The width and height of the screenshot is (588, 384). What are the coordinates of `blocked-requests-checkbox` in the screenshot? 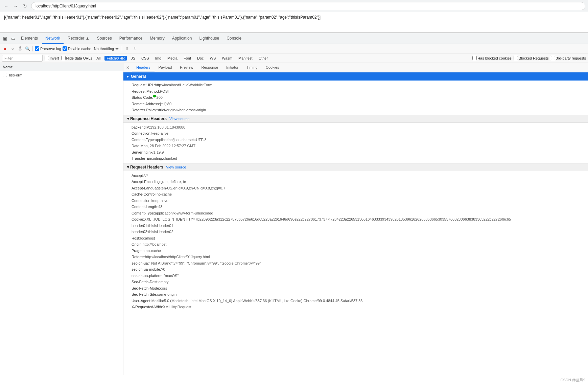 It's located at (516, 58).